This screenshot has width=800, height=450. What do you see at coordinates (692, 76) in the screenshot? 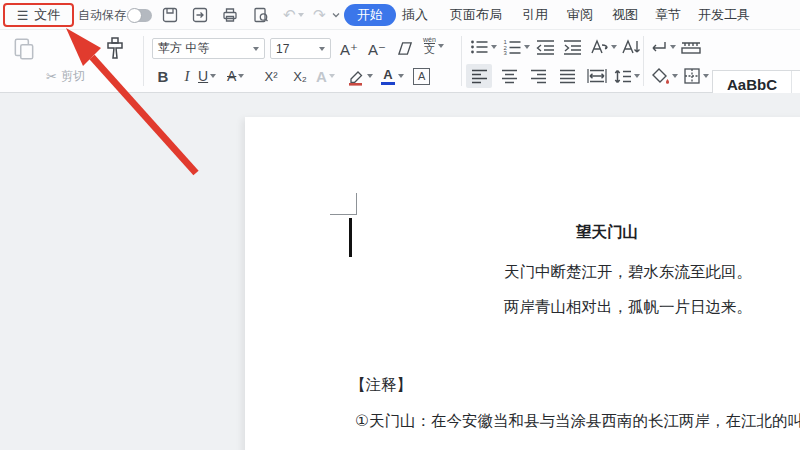
I see `borders-icon` at bounding box center [692, 76].